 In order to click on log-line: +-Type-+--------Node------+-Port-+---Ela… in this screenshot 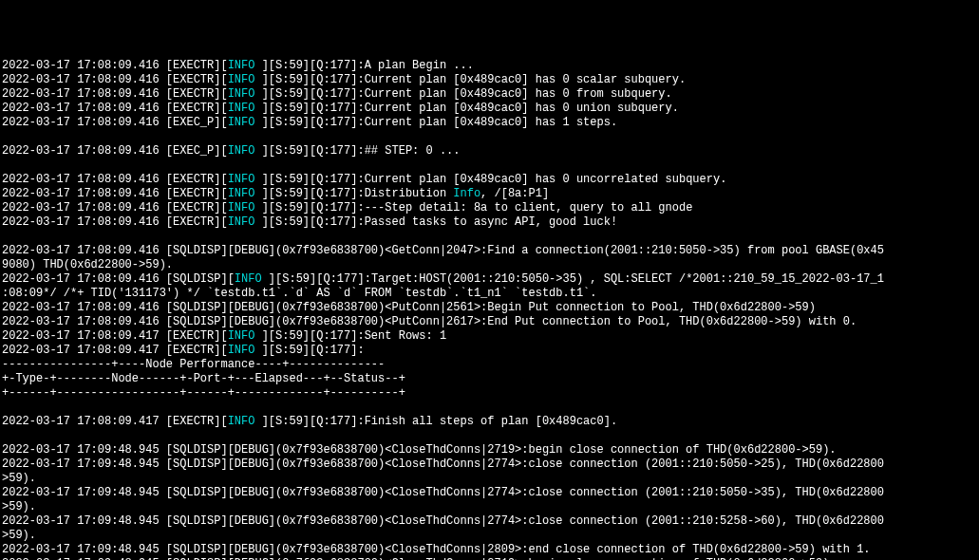, I will do `click(490, 380)`.